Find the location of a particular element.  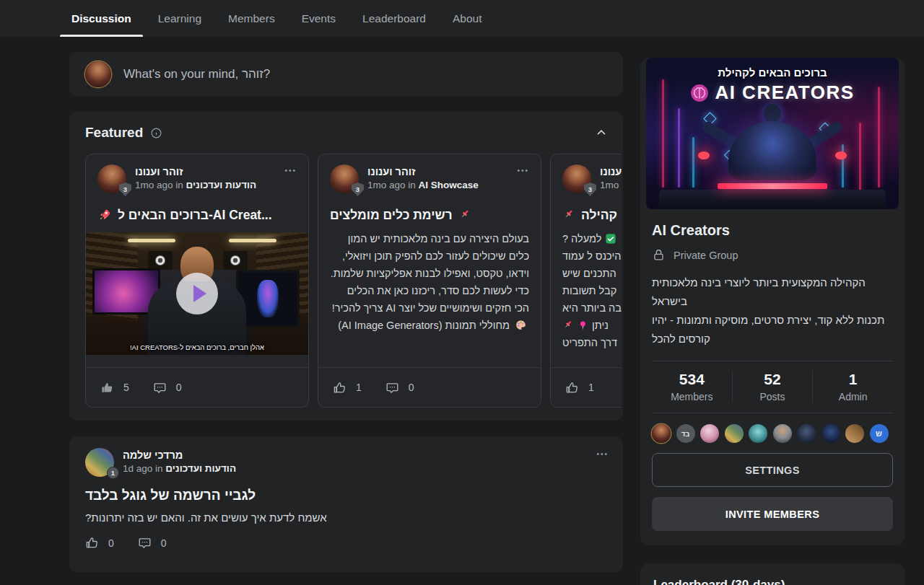

round-pin-icon is located at coordinates (583, 326).